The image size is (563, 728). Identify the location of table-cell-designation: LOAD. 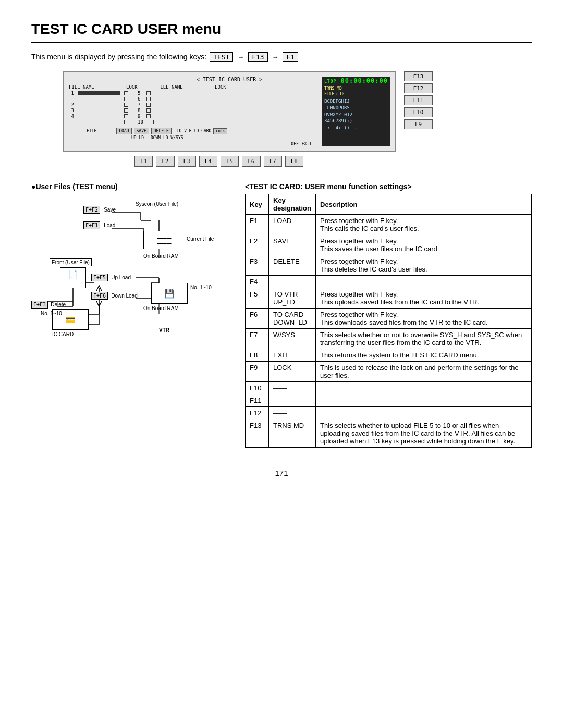
(292, 225).